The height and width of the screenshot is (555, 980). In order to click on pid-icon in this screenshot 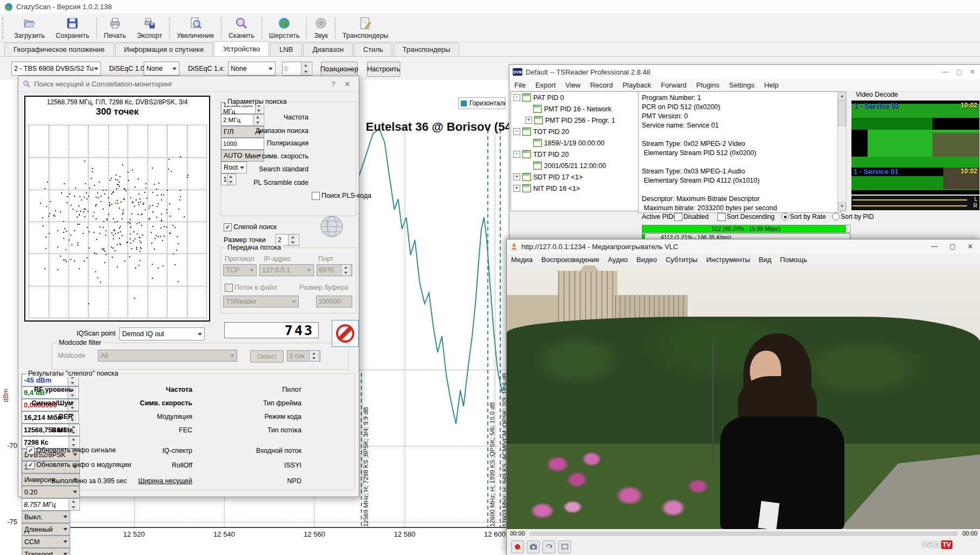, I will do `click(527, 155)`.